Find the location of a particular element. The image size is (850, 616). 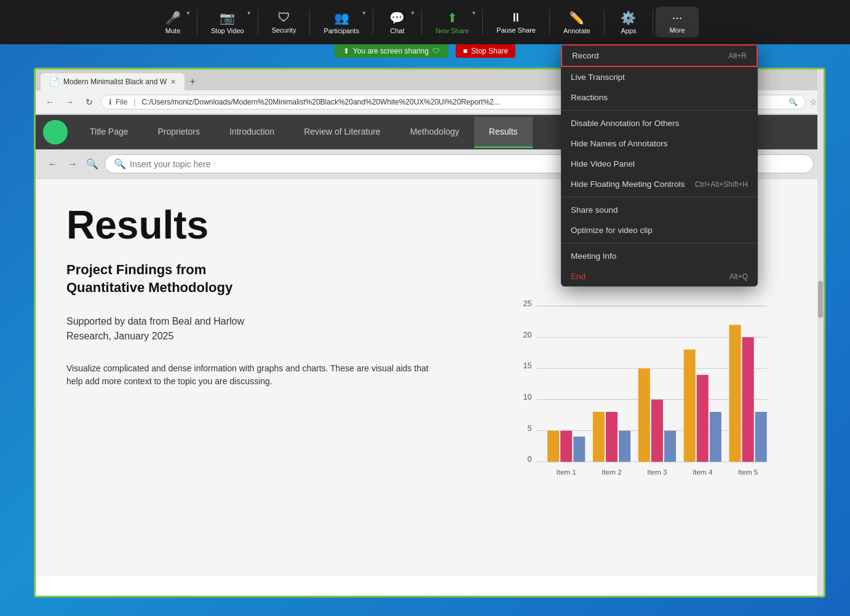

chat-icon: 💬 is located at coordinates (397, 18).